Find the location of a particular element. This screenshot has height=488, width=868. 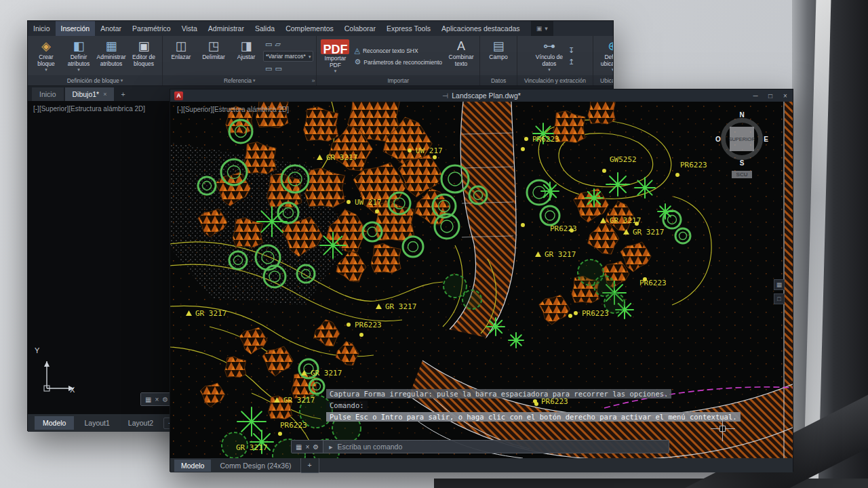

restore-button: □ is located at coordinates (770, 96).